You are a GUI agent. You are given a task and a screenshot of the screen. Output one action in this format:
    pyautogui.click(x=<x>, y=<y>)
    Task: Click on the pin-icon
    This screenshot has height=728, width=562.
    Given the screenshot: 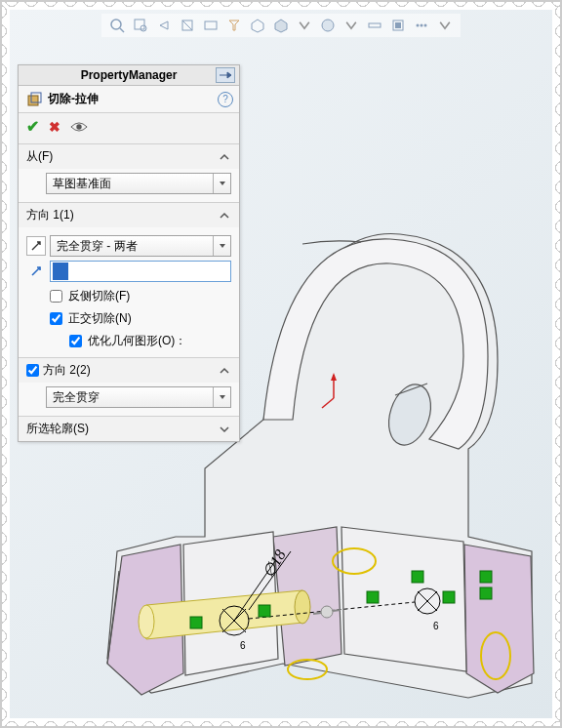 What is the action you would take?
    pyautogui.click(x=225, y=75)
    